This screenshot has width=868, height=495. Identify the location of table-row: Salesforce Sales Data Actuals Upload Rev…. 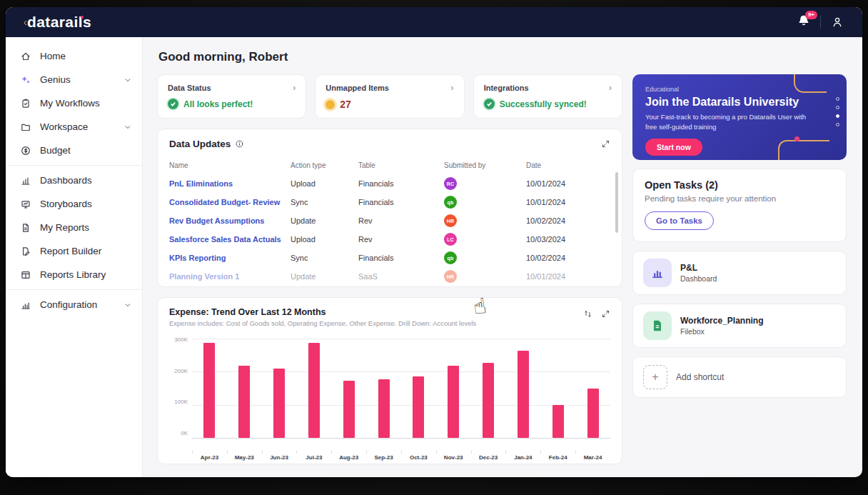
(386, 239).